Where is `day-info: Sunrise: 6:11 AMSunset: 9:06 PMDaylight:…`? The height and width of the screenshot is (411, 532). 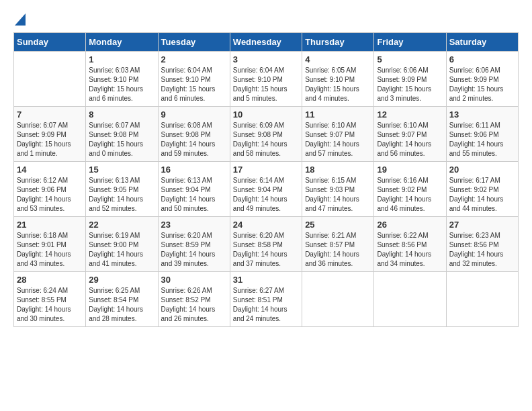 day-info: Sunrise: 6:11 AMSunset: 9:06 PMDaylight:… is located at coordinates (477, 140).